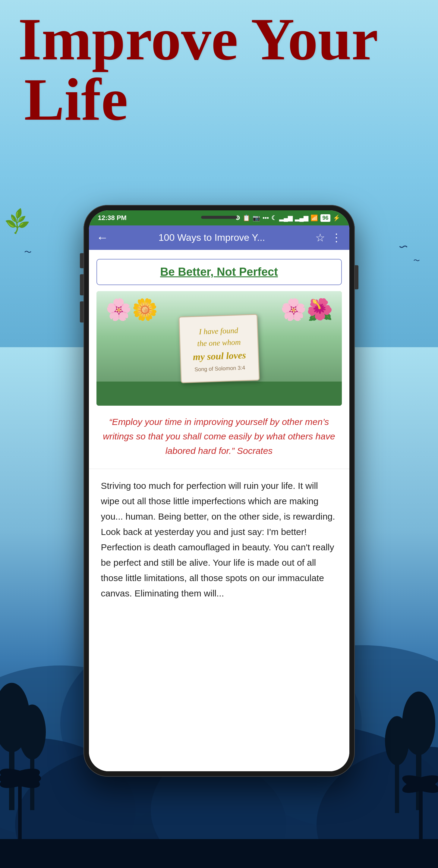  What do you see at coordinates (314, 218) in the screenshot?
I see `wifi-icon: 📶` at bounding box center [314, 218].